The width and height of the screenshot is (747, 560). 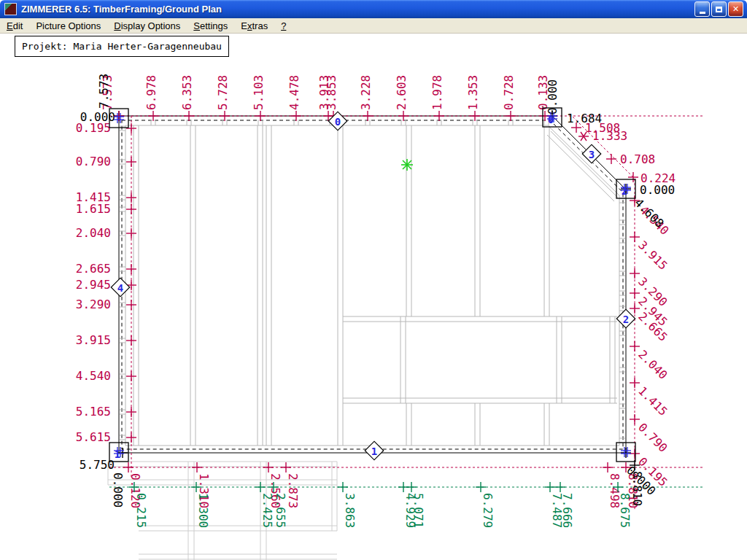 What do you see at coordinates (638, 159) in the screenshot?
I see `dimension-label: 0.708` at bounding box center [638, 159].